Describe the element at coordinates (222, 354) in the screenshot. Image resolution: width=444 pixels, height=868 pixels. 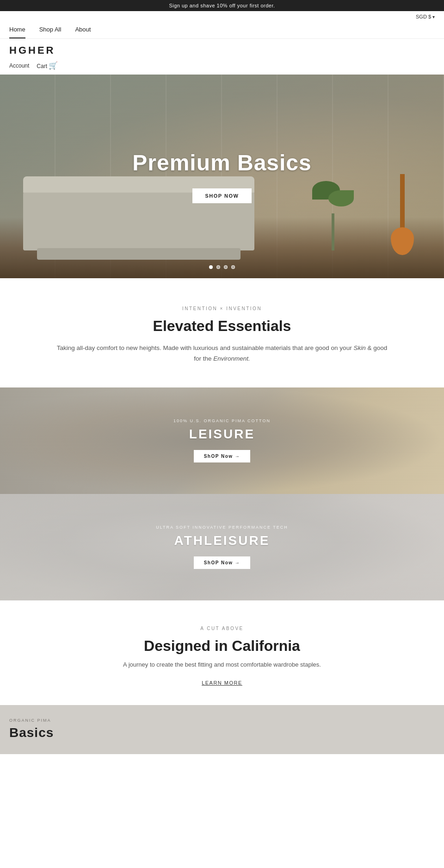
I see `elevated-body: Taking all-day comfort to new heights. M…` at that location.